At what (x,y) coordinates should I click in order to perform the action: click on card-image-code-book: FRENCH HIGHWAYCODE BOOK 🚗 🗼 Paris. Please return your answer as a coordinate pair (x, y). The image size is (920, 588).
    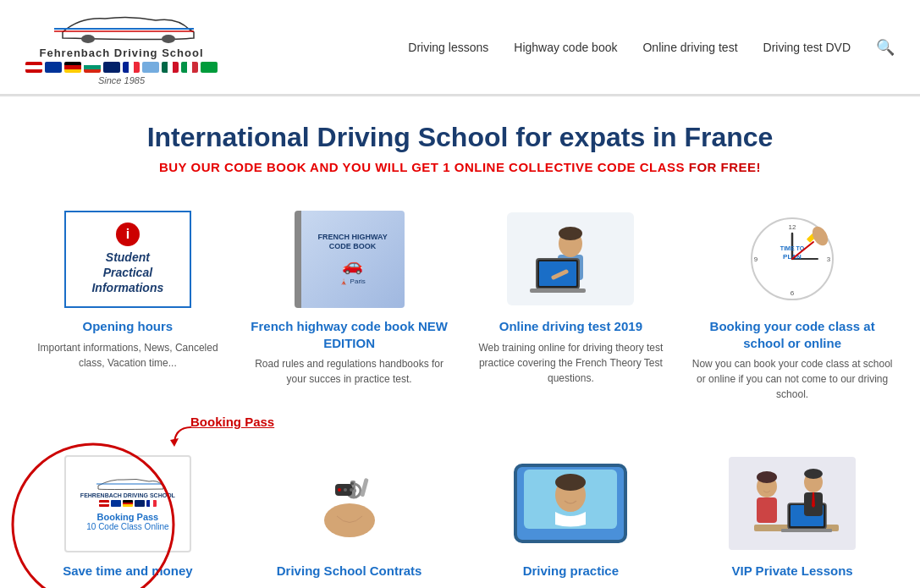
    Looking at the image, I should click on (350, 259).